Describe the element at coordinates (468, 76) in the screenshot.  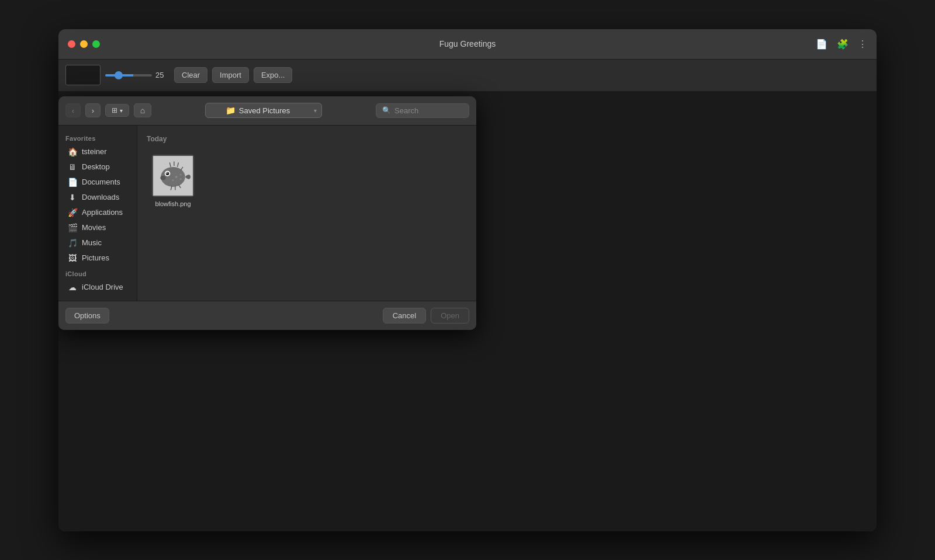
I see `toolbar: 25 Clear Import Expo...` at that location.